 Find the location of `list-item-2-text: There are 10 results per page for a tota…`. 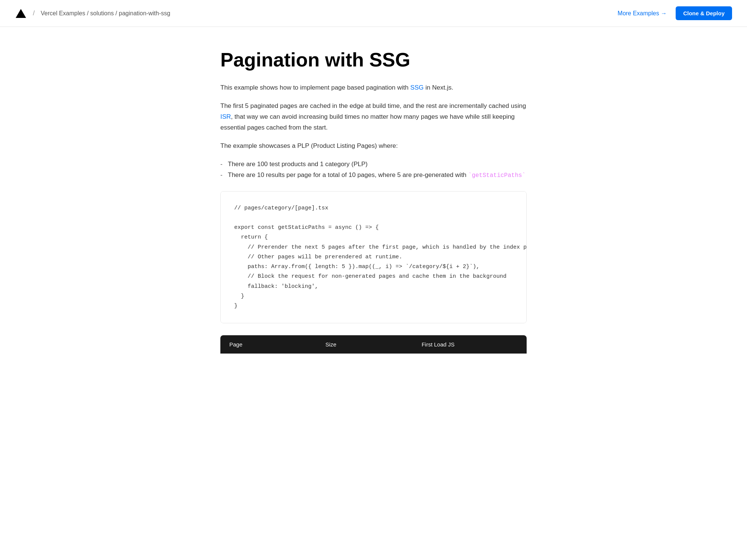

list-item-2-text: There are 10 results per page for a tota… is located at coordinates (376, 175).